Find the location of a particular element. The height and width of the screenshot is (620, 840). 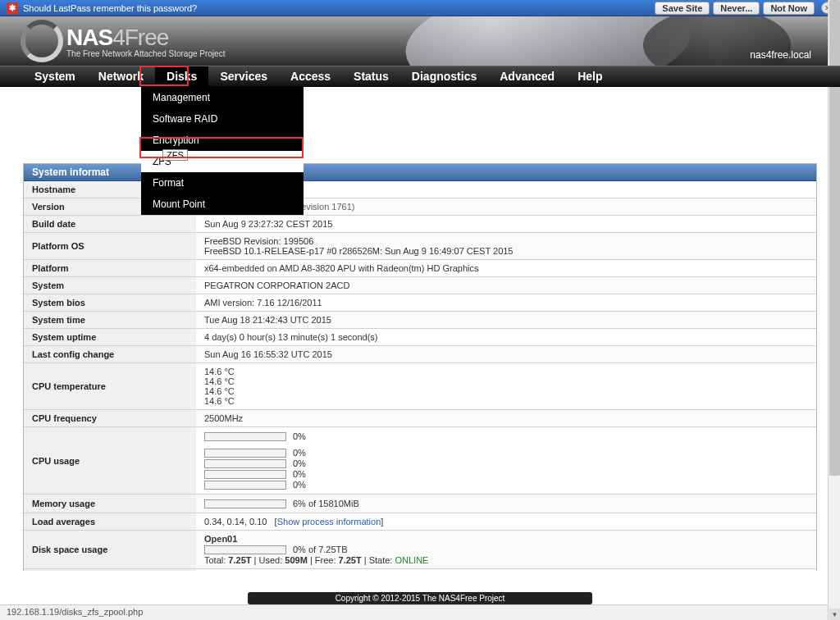

row-value: 4 day(s) 0 hour(s) 13 minute(s) 1 second… is located at coordinates (506, 338).